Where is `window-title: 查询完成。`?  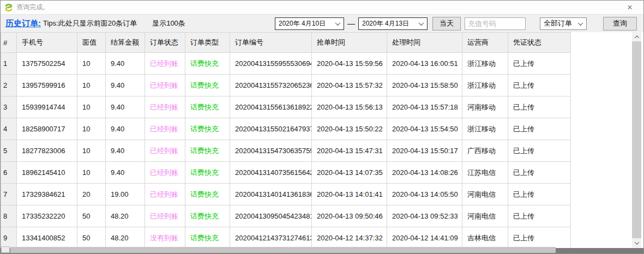
window-title: 查询完成。 is located at coordinates (33, 8).